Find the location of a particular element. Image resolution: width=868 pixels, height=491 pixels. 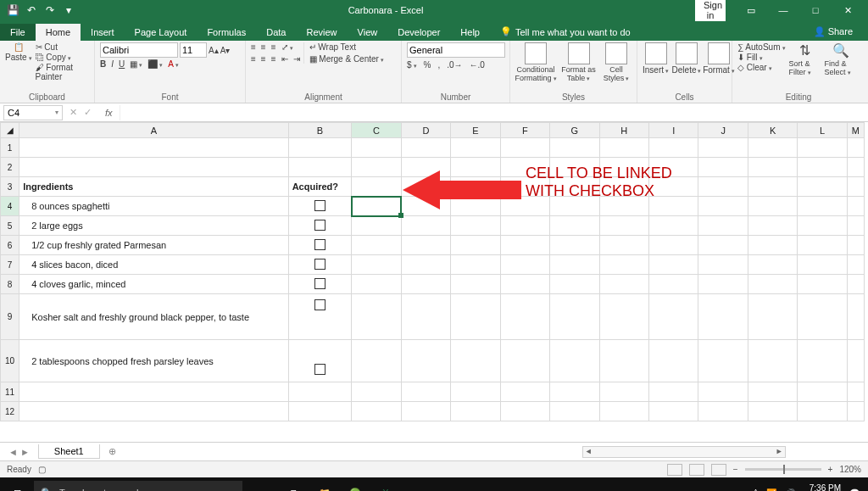

maximize-button: □ is located at coordinates (815, 10).